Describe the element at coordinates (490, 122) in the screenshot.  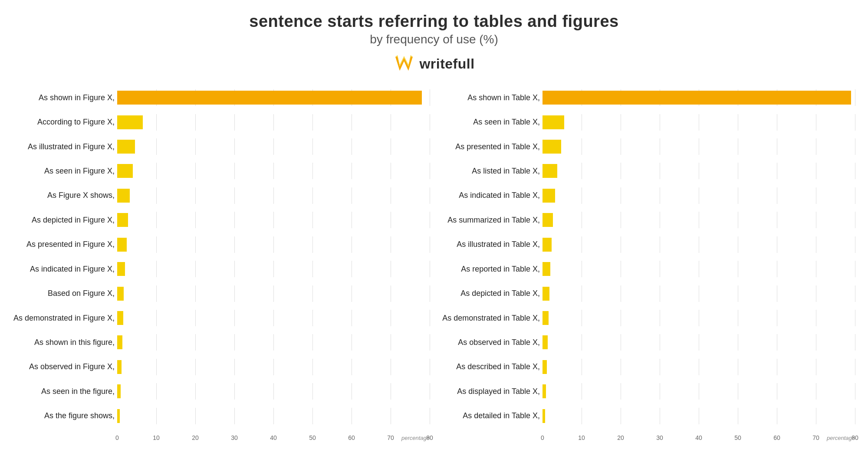
I see `bar-label-1: As seen in Table X,` at that location.